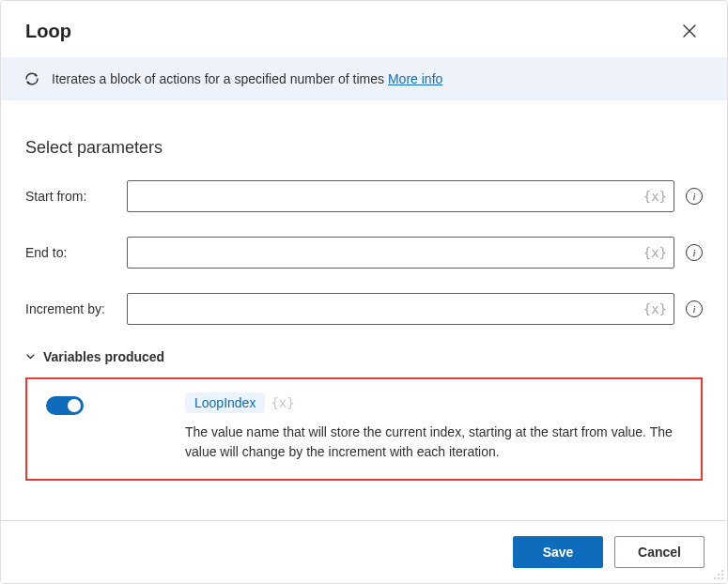 This screenshot has height=584, width=728. I want to click on loop-icon, so click(32, 79).